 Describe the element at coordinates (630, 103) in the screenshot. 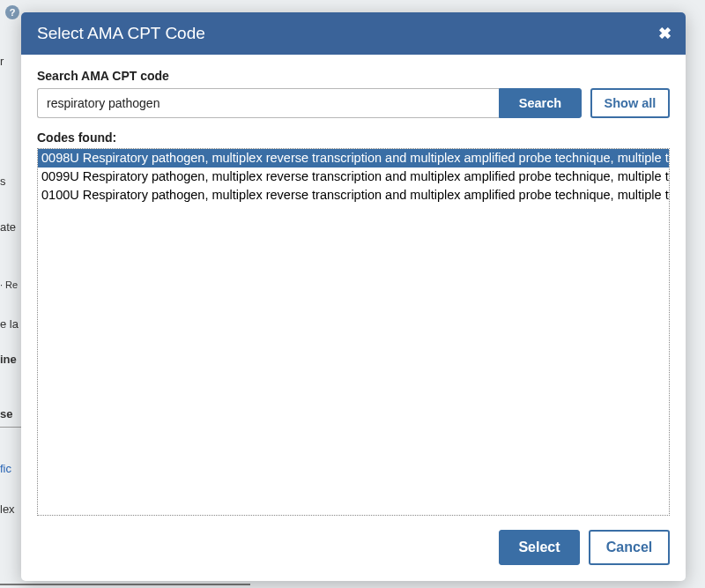

I see `show-all-button: Show all` at that location.